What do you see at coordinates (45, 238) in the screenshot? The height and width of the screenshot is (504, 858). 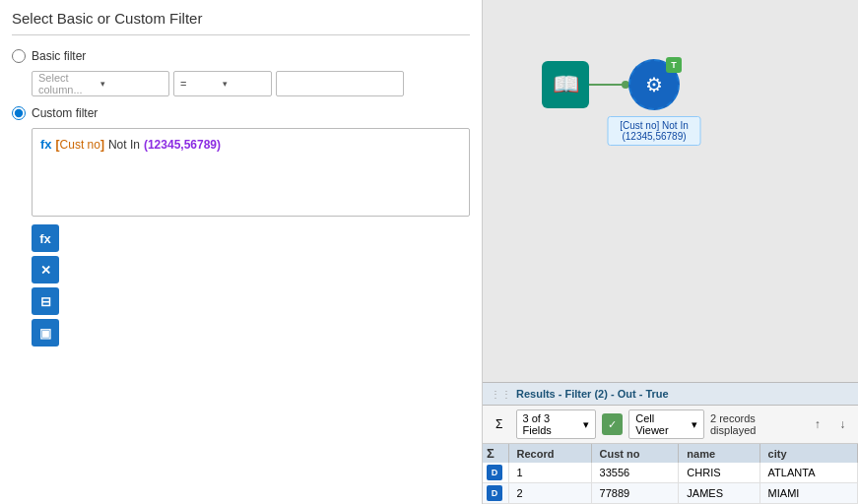 I see `formula-icon: fx` at bounding box center [45, 238].